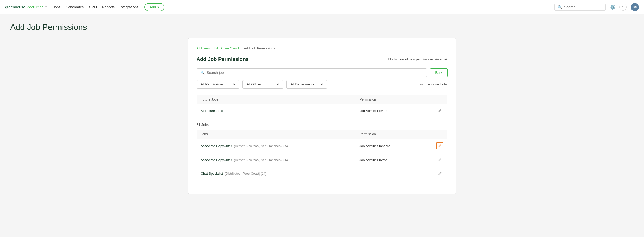 This screenshot has height=237, width=644. I want to click on breadcrumb: All Users › Edit Adam Carroll › Add Job …, so click(322, 48).